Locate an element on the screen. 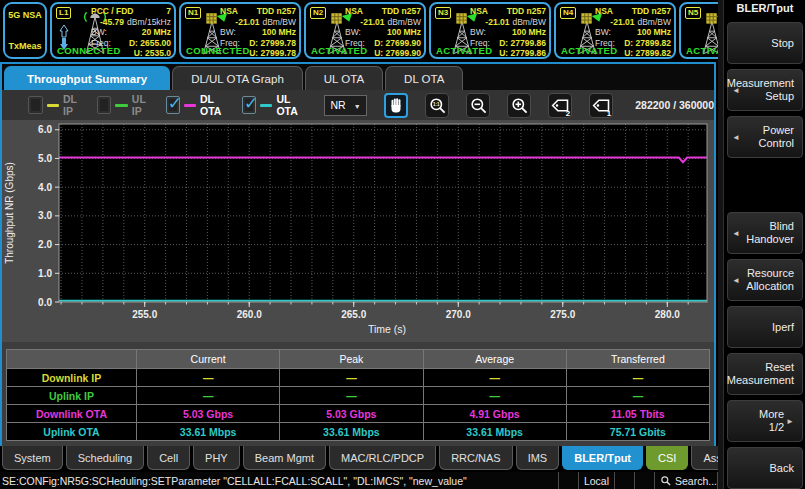  measurement-setup-button: Measurement Setup is located at coordinates (765, 90).